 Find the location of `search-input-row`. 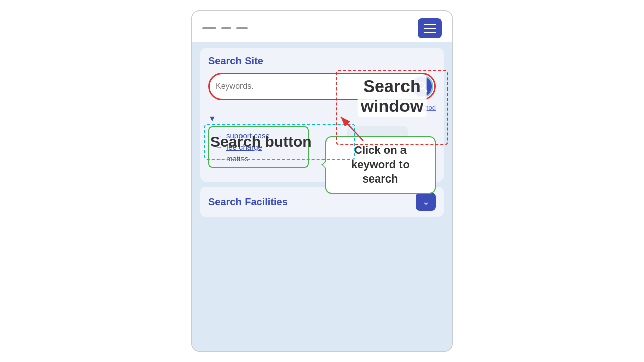

search-input-row is located at coordinates (322, 86).